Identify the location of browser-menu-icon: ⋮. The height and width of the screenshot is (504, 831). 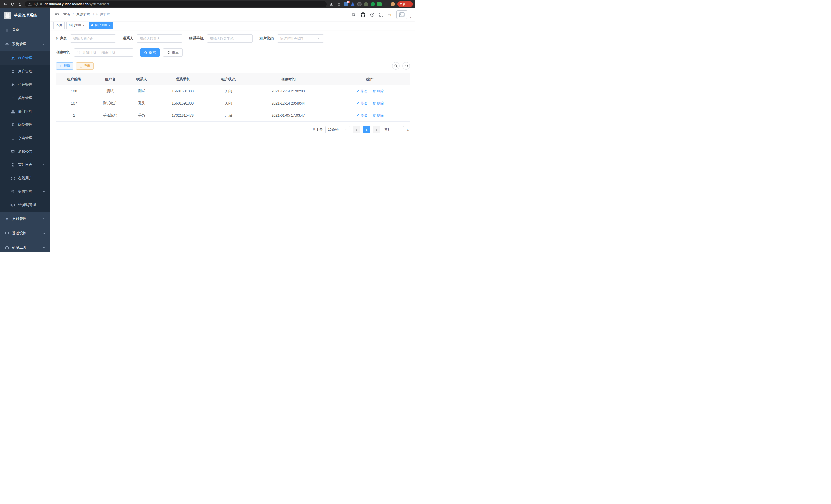
(409, 4).